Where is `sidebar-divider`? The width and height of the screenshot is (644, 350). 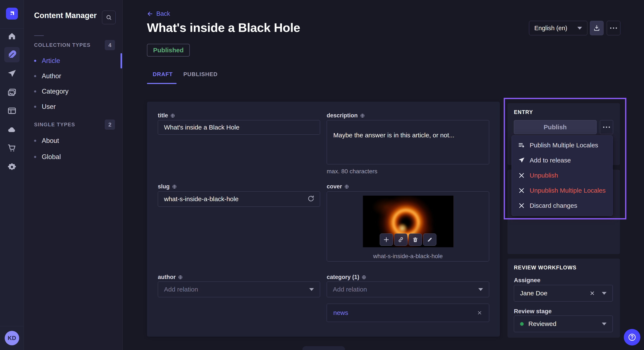
sidebar-divider is located at coordinates (39, 35).